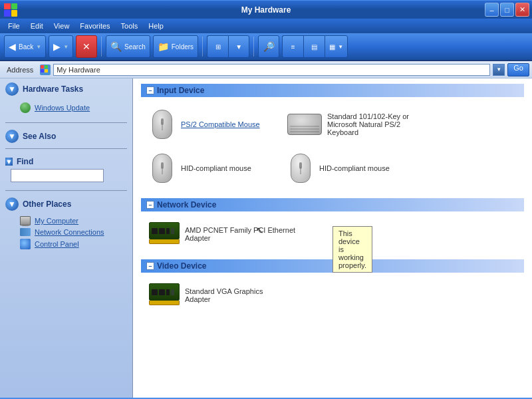 The image size is (532, 399). I want to click on amd-pcnet-label-container: AMD PCNET Family PCI Ethernet Adapter, so click(240, 234).